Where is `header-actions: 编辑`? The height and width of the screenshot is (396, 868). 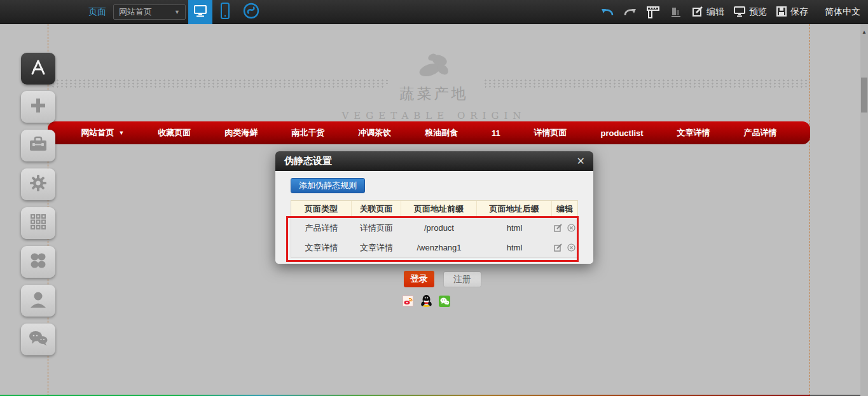 header-actions: 编辑 is located at coordinates (565, 209).